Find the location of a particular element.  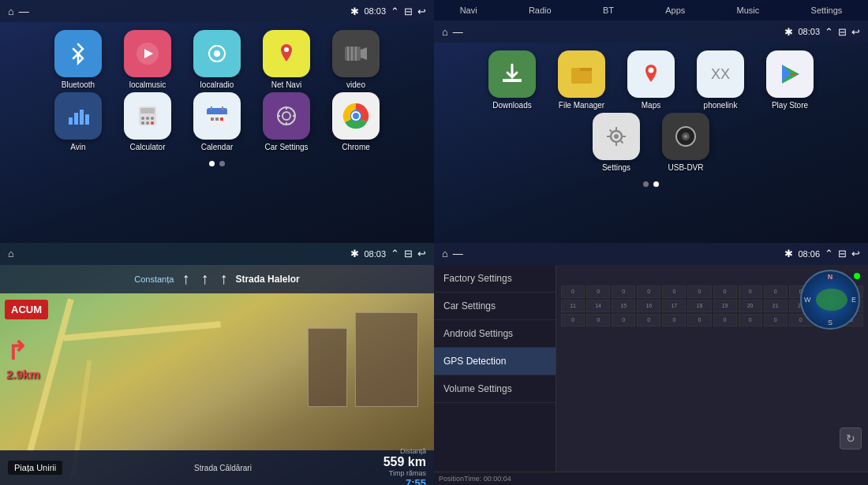

app-maps: Maps is located at coordinates (651, 80).